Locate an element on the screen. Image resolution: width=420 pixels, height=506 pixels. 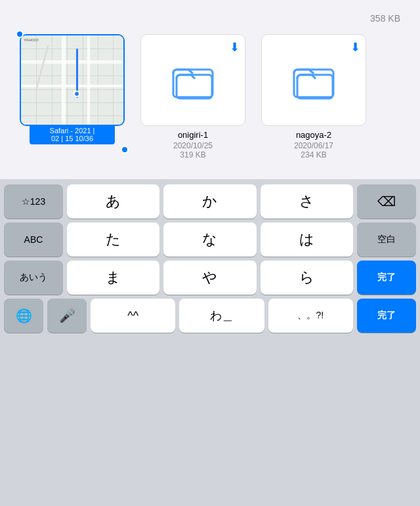
key-ya: や is located at coordinates (210, 278).